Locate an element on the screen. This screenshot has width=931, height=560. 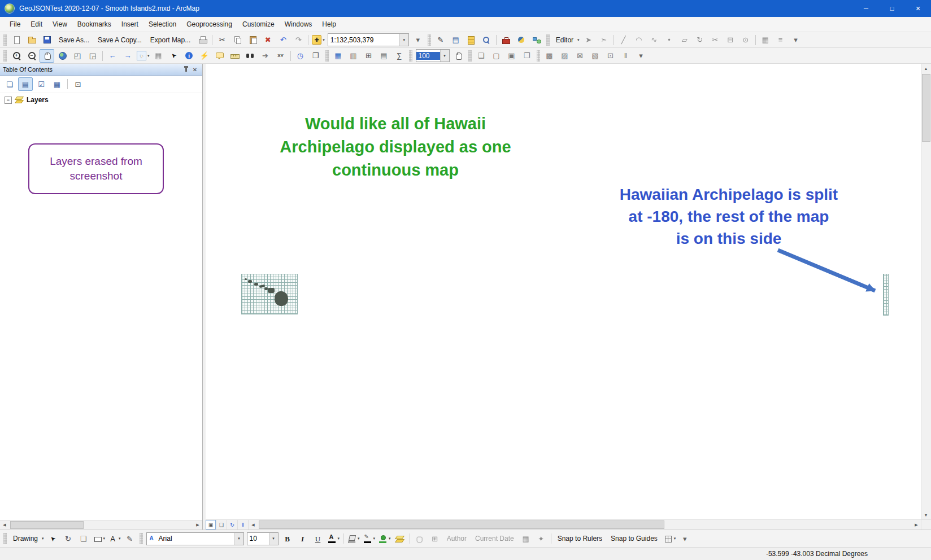
toc-close-button: ✕ is located at coordinates (195, 69).